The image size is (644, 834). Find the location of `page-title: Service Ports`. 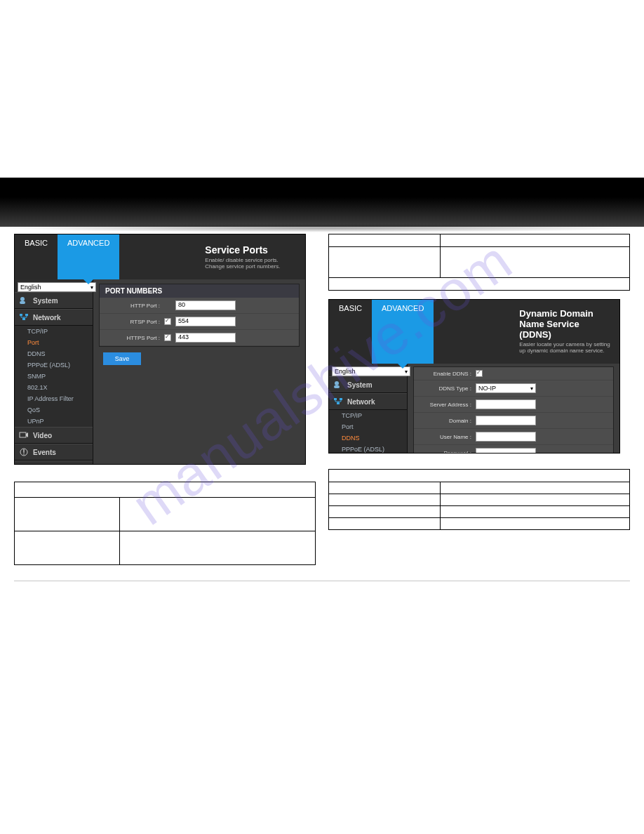

page-title: Service Ports is located at coordinates (251, 250).